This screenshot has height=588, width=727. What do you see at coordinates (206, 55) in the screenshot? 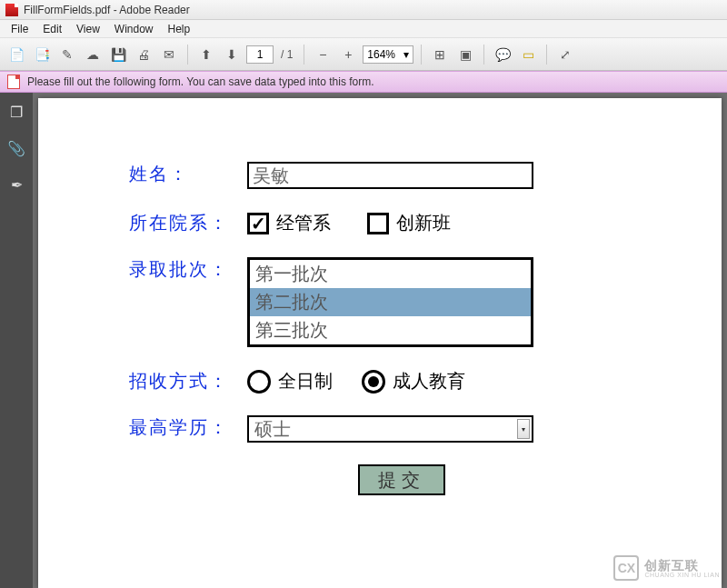
I see `page-up-icon: ⬆` at bounding box center [206, 55].